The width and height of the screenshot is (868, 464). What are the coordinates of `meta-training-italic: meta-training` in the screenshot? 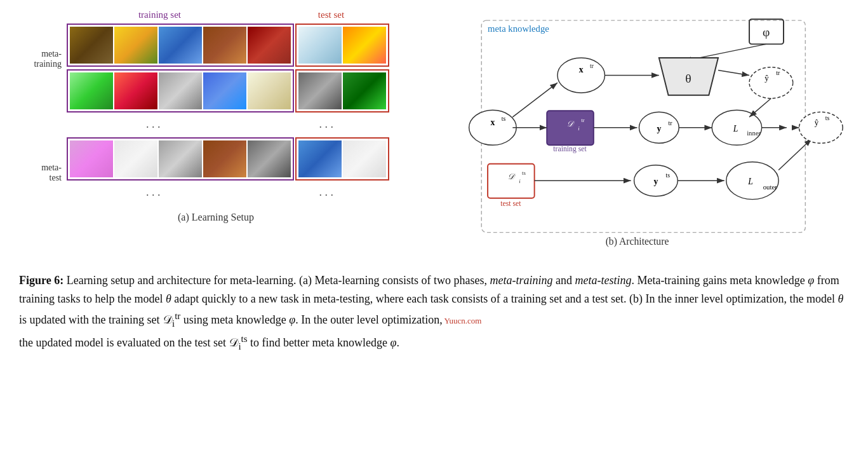 It's located at (521, 280).